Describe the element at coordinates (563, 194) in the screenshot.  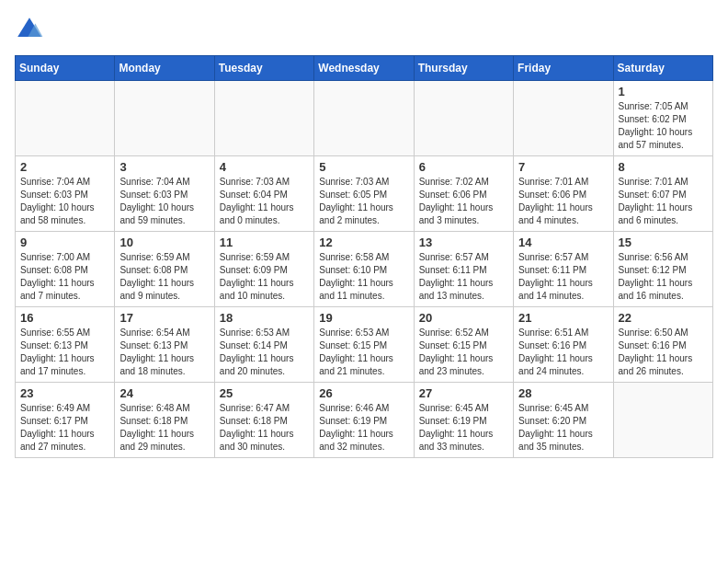
I see `calendar-cell: 7Sunrise: 7:01 AM Sunset: 6:06 PM Daylig…` at that location.